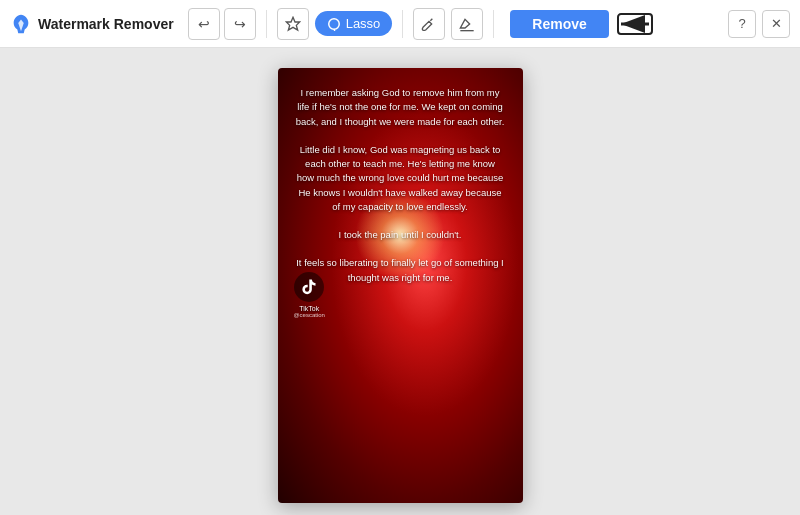 This screenshot has height=515, width=800. I want to click on help-button: ?, so click(742, 24).